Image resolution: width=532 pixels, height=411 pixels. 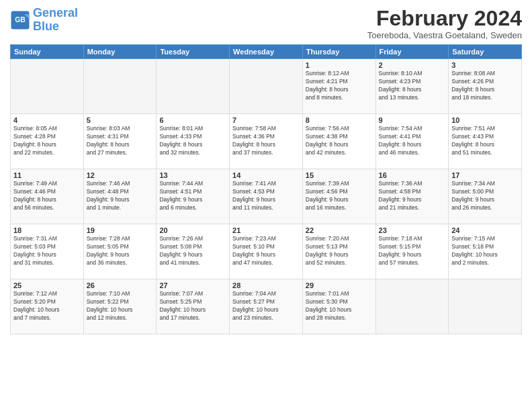 What do you see at coordinates (266, 141) in the screenshot?
I see `day-info: Sunrise: 7:58 AMSunset: 4:36 PMDaylight:…` at bounding box center [266, 141].